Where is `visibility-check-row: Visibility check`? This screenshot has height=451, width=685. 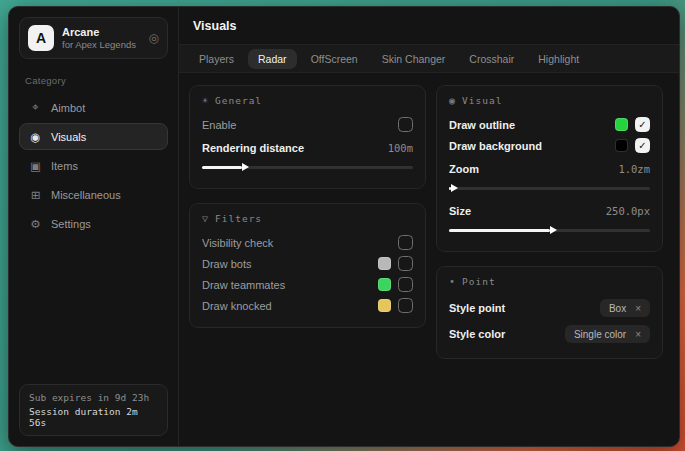 visibility-check-row: Visibility check is located at coordinates (308, 242).